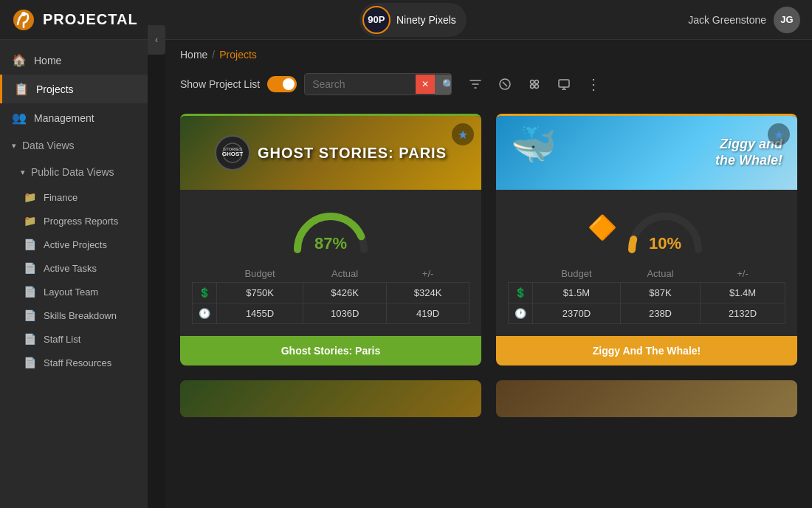 The height and width of the screenshot is (508, 812). What do you see at coordinates (647, 227) in the screenshot?
I see `ziggy-gauge-row: 🔶 10%` at bounding box center [647, 227].